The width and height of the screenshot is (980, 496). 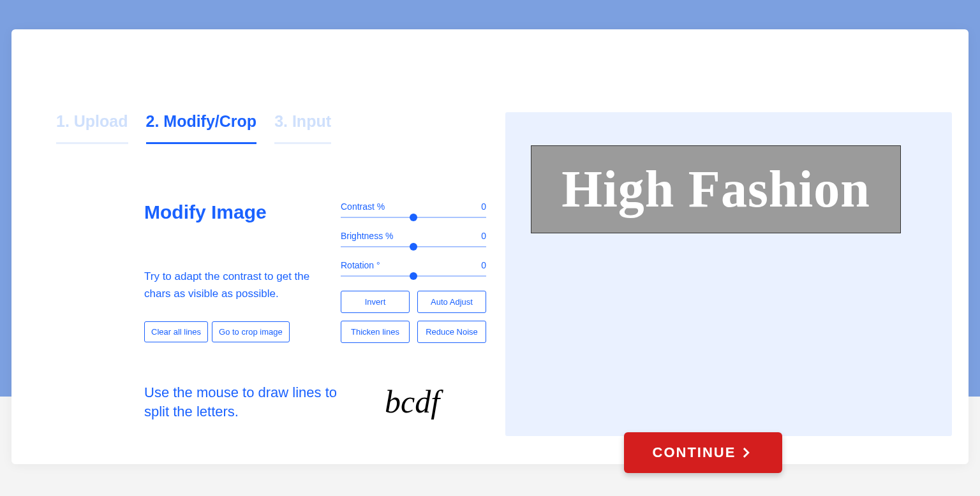 What do you see at coordinates (413, 268) in the screenshot?
I see `rotation-slider-group: Rotation ° 0` at bounding box center [413, 268].